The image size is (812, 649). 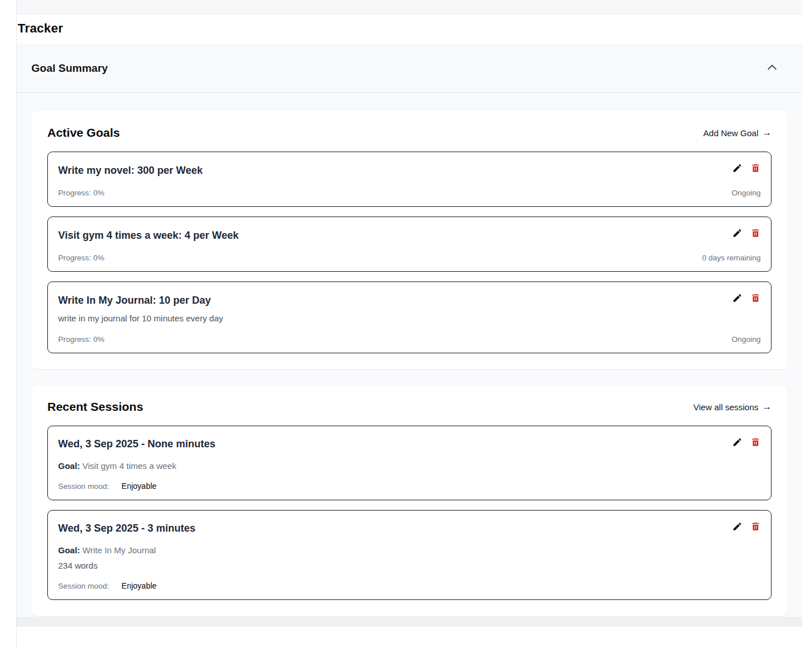 What do you see at coordinates (409, 466) in the screenshot?
I see `session-goal-line: Goal: Visit gym 4 times a week` at bounding box center [409, 466].